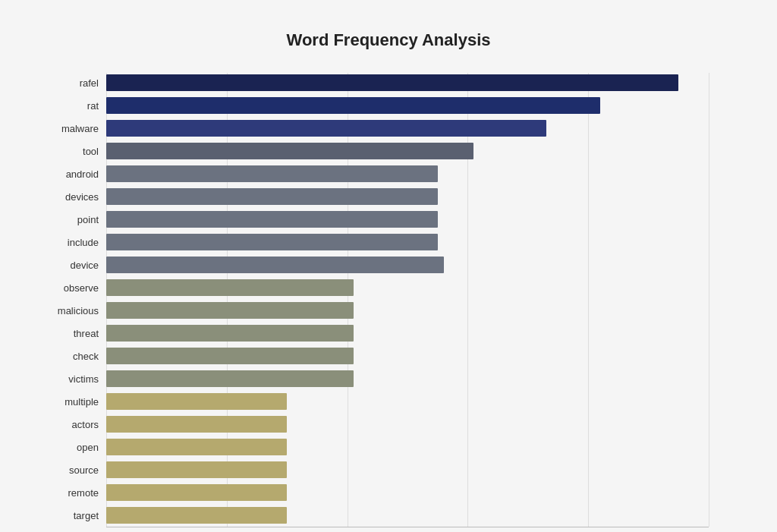  Describe the element at coordinates (77, 220) in the screenshot. I see `bar-label: point` at that location.